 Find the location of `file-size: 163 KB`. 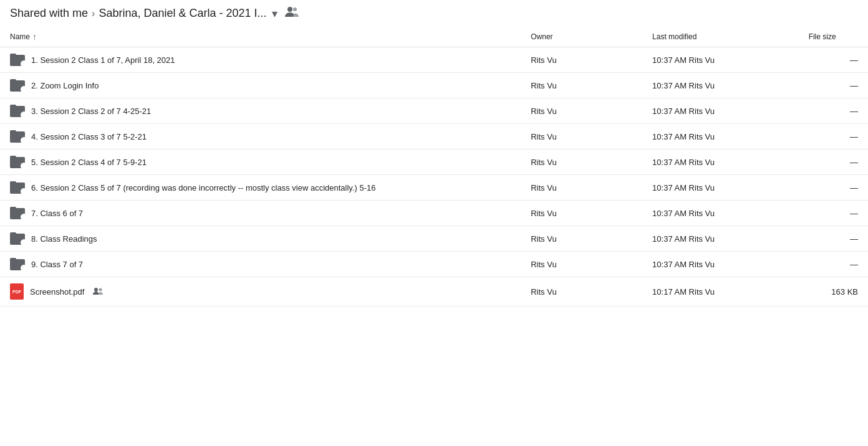

file-size: 163 KB is located at coordinates (833, 292).